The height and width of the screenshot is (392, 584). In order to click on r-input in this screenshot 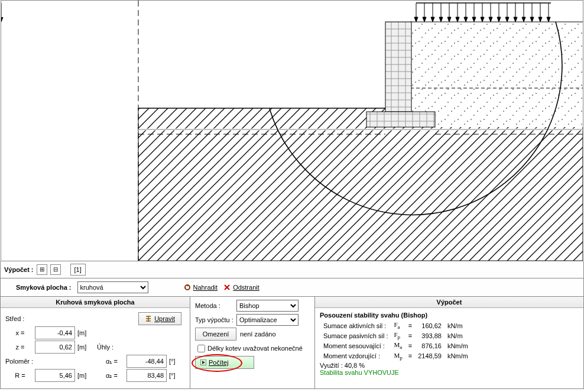, I will do `click(55, 375)`.